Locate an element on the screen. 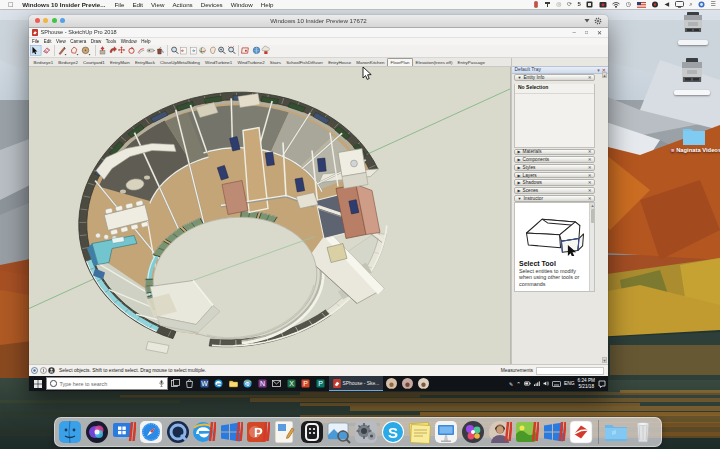  tool-section-plane is located at coordinates (246, 50).